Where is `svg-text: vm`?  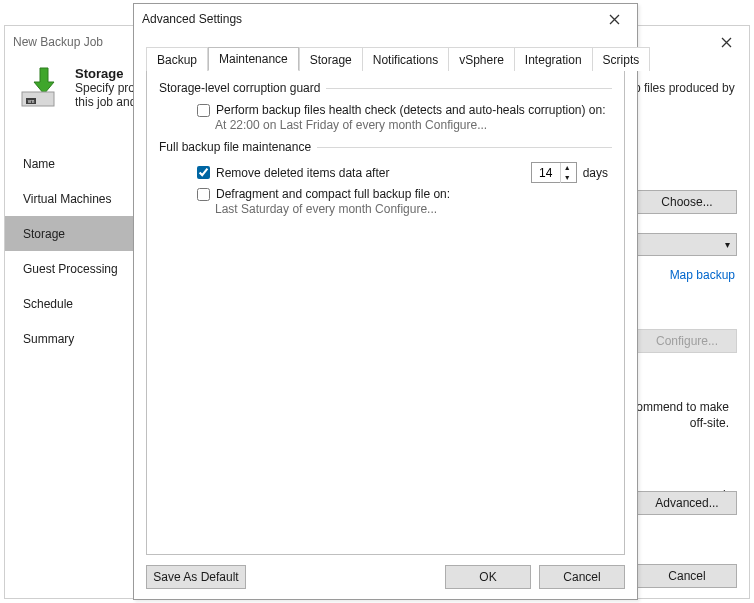 svg-text: vm is located at coordinates (32, 101).